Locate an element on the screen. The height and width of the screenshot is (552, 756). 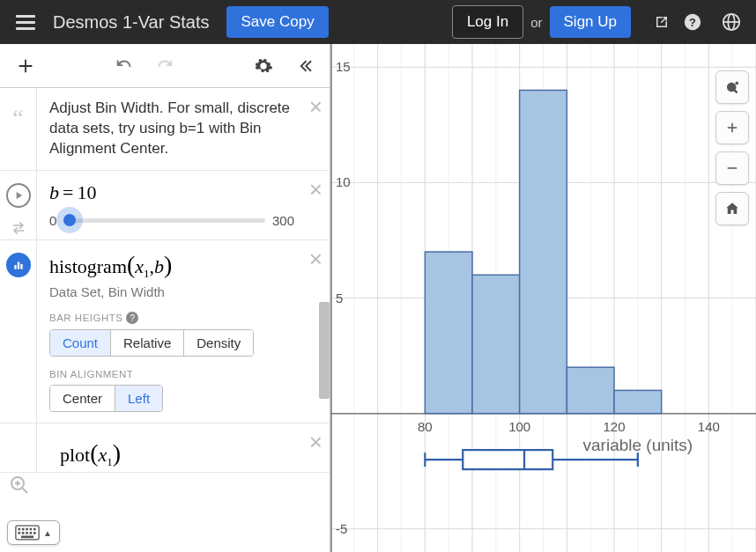
scrollbar is located at coordinates (323, 320).